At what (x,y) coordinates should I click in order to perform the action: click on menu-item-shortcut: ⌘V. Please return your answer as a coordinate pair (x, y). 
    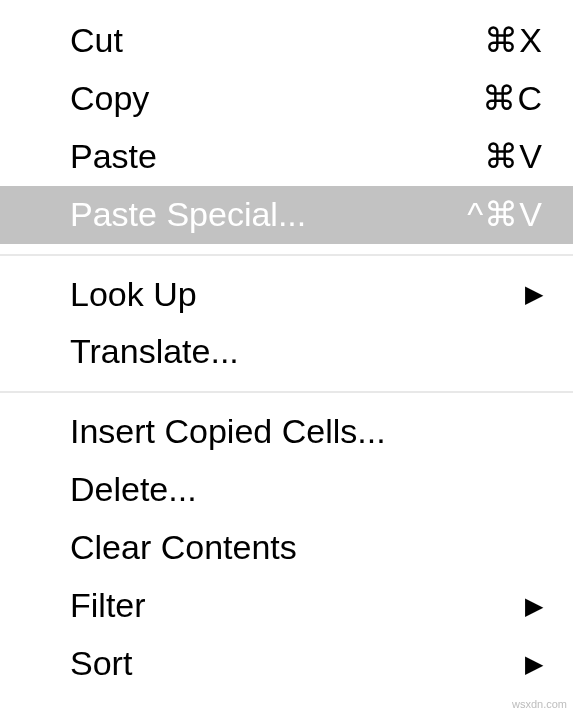
    Looking at the image, I should click on (514, 157).